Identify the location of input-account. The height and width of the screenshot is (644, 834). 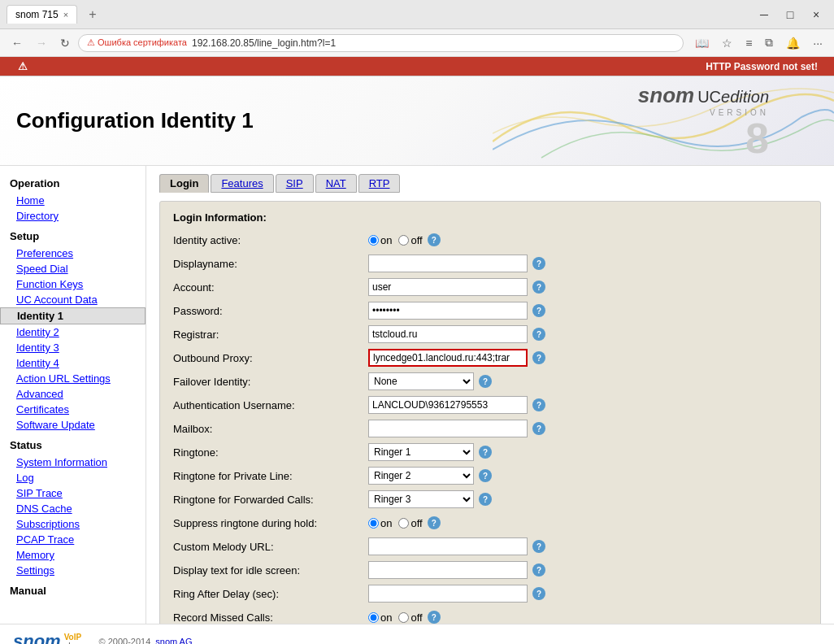
(448, 287).